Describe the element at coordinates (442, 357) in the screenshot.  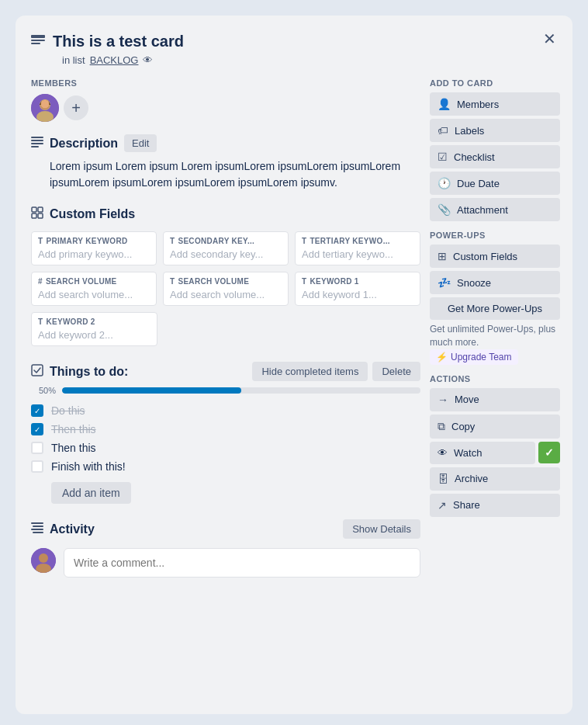
I see `upgrade-icon: ⚡` at that location.